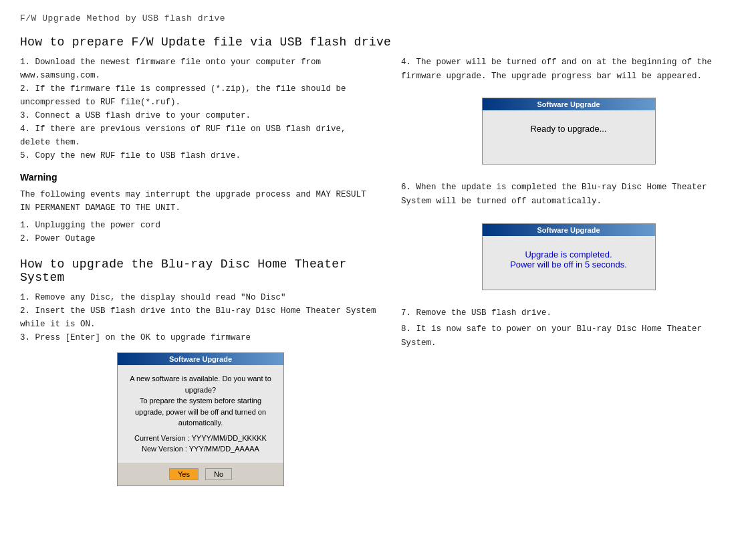 The width and height of the screenshot is (756, 535). What do you see at coordinates (201, 201) in the screenshot?
I see `warning-text: The following events may interrupt the u…` at bounding box center [201, 201].